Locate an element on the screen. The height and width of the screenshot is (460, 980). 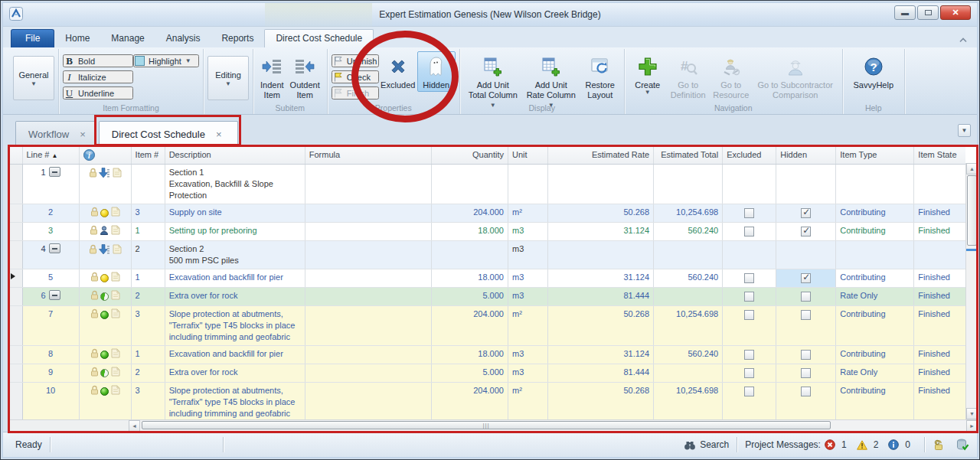
cell-line-number: 10 is located at coordinates (51, 403).